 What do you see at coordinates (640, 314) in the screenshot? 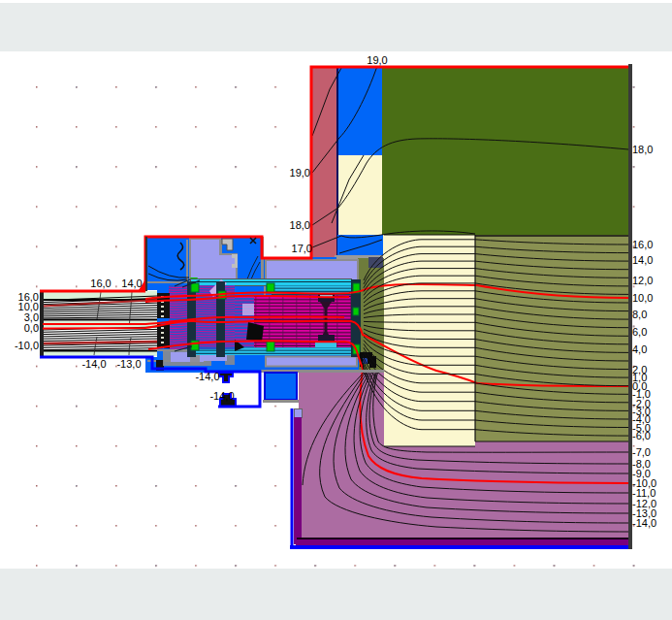
I see `svg-text: 8,0` at bounding box center [640, 314].